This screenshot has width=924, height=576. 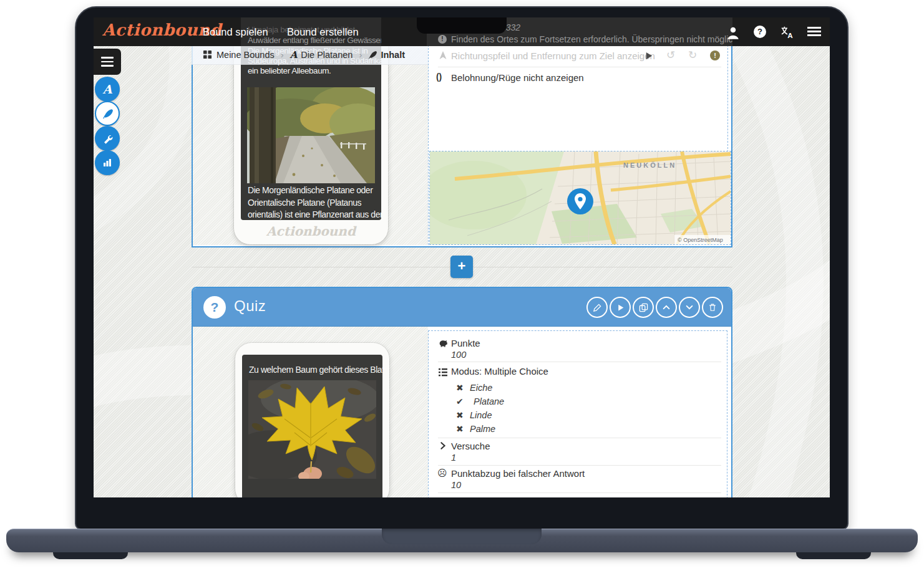 What do you see at coordinates (456, 485) in the screenshot?
I see `penalty-value: 10` at bounding box center [456, 485].